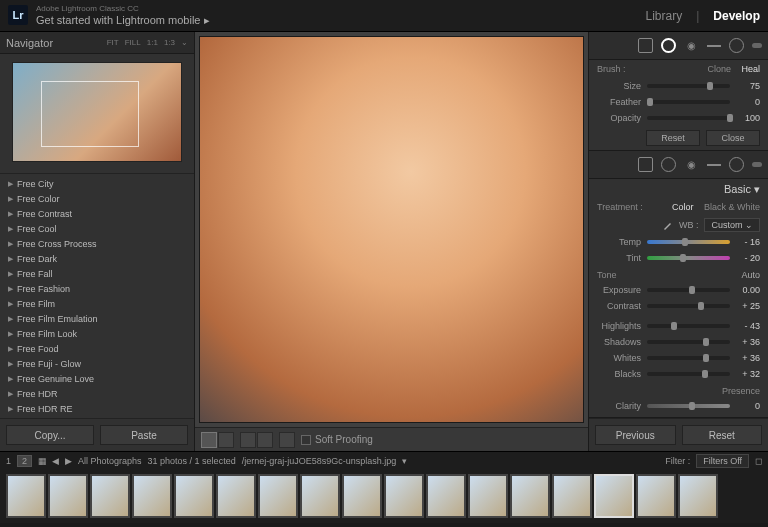  Describe the element at coordinates (184, 42) in the screenshot. I see `chevron-down-icon: ⌄` at that location.